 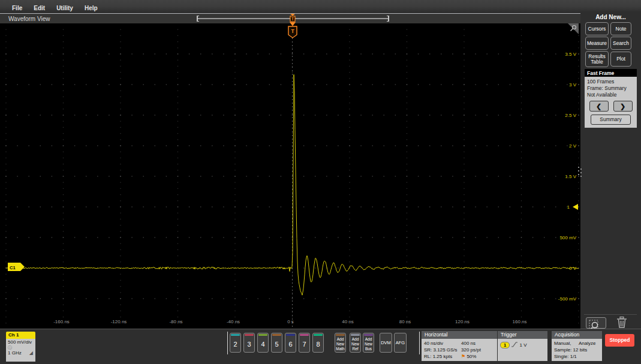 What do you see at coordinates (610, 120) in the screenshot?
I see `fast-frame-summary-button: Summary` at bounding box center [610, 120].